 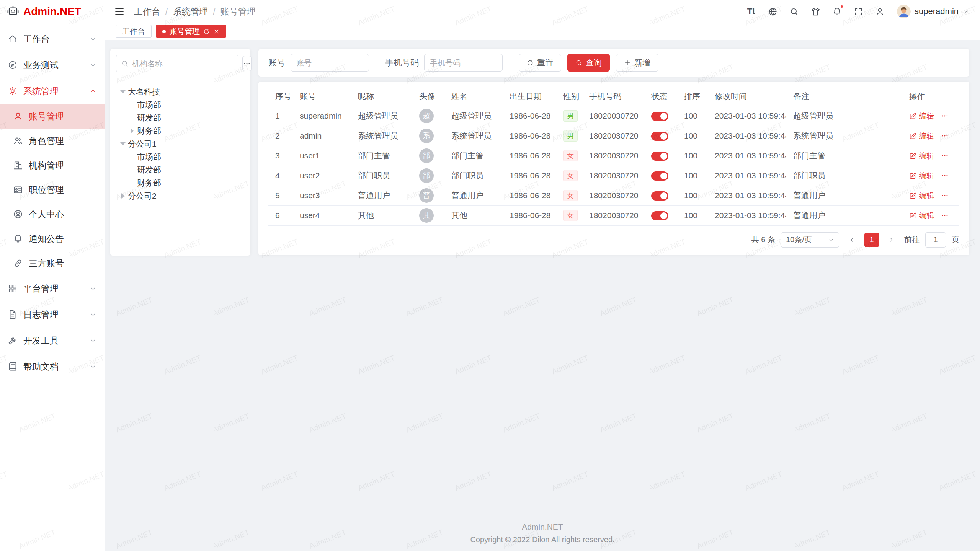 I want to click on sidebar-item-label: 开发工具, so click(x=41, y=341).